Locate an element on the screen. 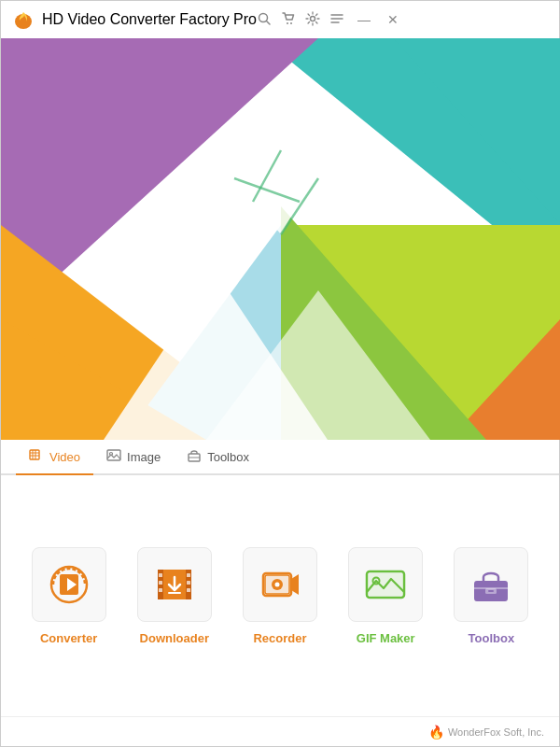 The image size is (560, 747). tool-gif-maker: GIF Maker is located at coordinates (386, 596).